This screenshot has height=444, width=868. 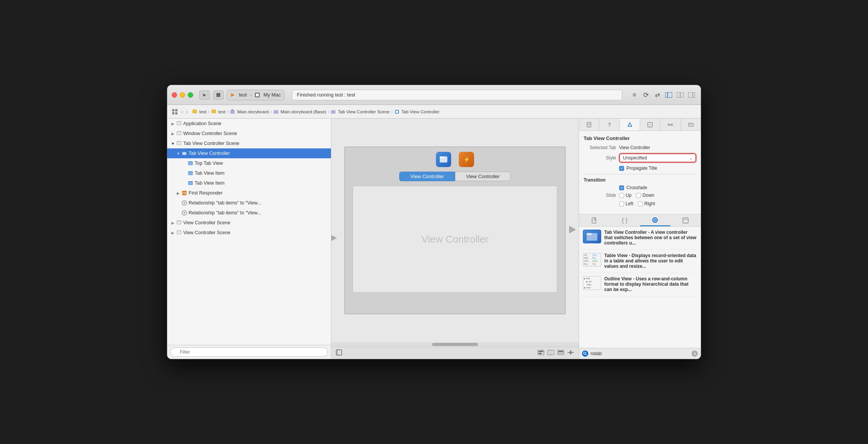 What do you see at coordinates (655, 220) in the screenshot?
I see `lib-tab-objects` at bounding box center [655, 220].